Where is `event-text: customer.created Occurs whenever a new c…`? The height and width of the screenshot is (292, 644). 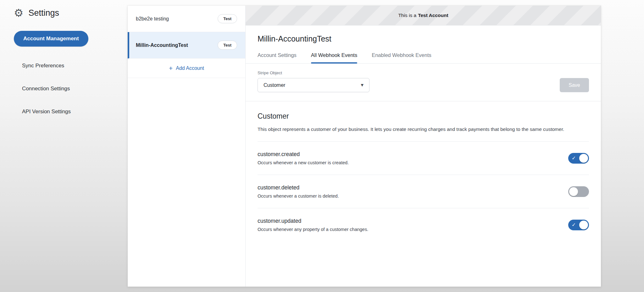 event-text: customer.created Occurs whenever a new c… is located at coordinates (303, 158).